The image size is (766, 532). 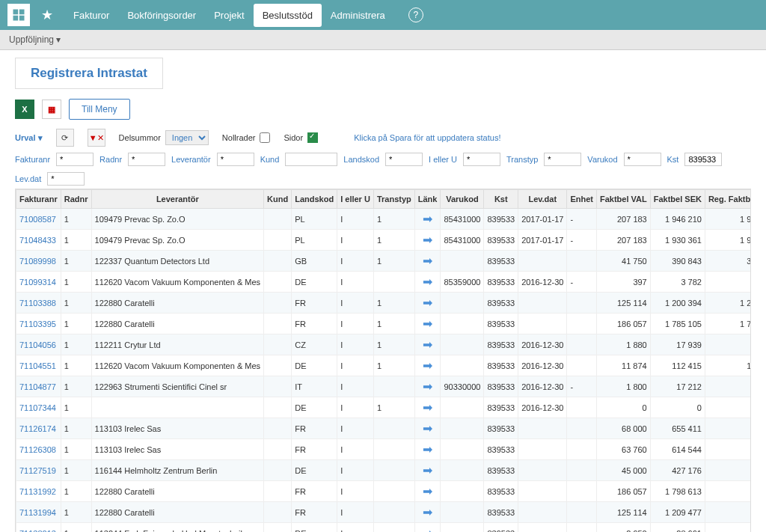 What do you see at coordinates (187, 138) in the screenshot?
I see `delsummor-select: Ingen` at bounding box center [187, 138].